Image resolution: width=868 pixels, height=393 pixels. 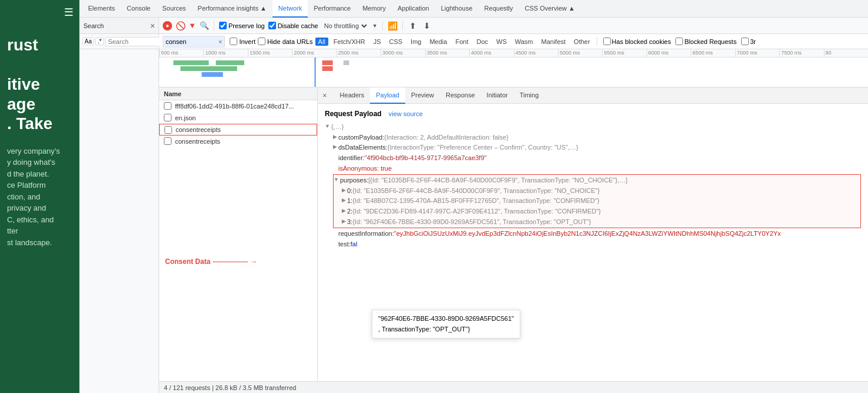 What do you see at coordinates (423, 96) in the screenshot?
I see `tab-preview: Preview` at bounding box center [423, 96].